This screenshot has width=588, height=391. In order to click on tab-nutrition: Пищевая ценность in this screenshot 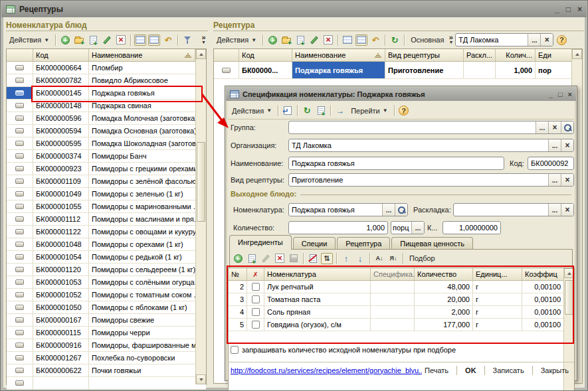, I will do `click(432, 243)`.